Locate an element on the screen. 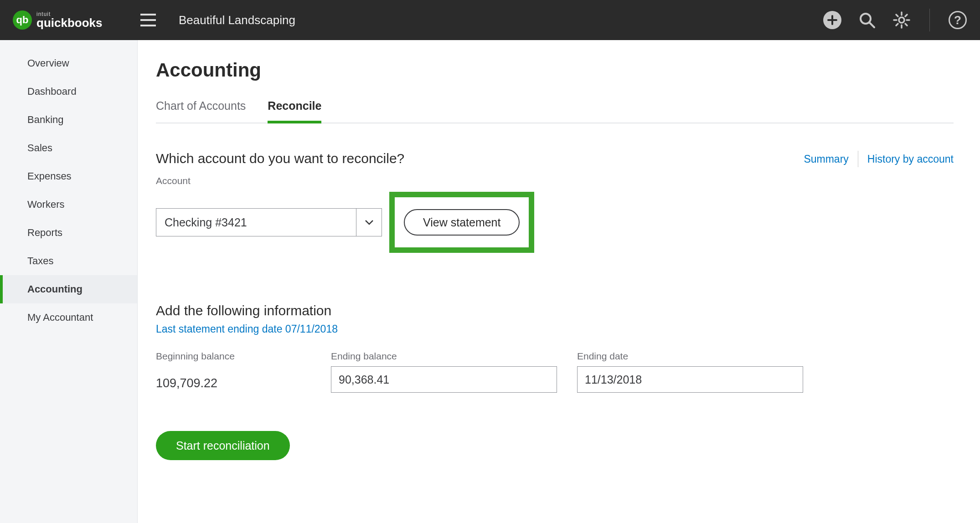 The image size is (980, 523). add-button is located at coordinates (832, 20).